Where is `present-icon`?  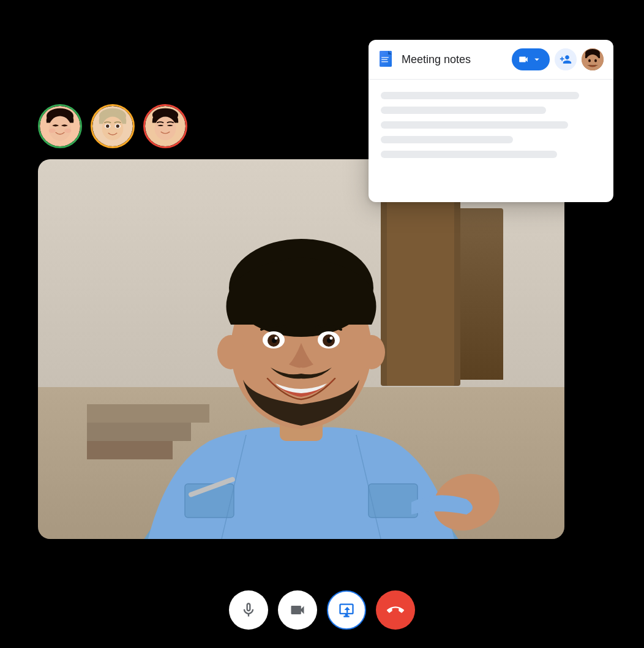 present-icon is located at coordinates (346, 610).